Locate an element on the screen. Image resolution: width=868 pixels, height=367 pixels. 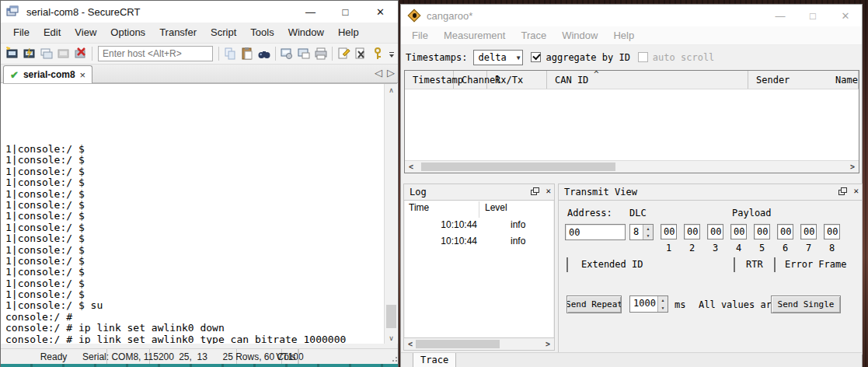
log-table: Time Level 10:10:44 info 10:10:44 i is located at coordinates (479, 269).